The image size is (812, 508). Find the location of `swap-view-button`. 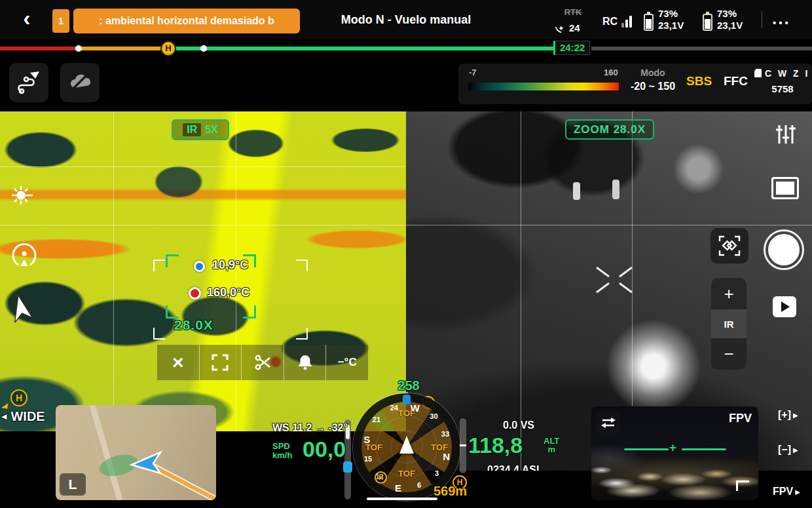

swap-view-button is located at coordinates (608, 423).